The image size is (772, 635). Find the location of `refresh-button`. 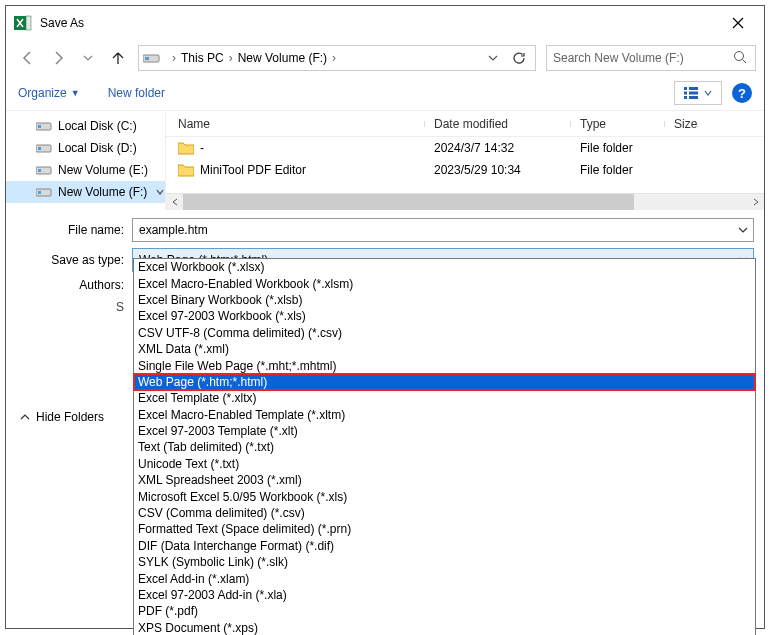

refresh-button is located at coordinates (519, 58).